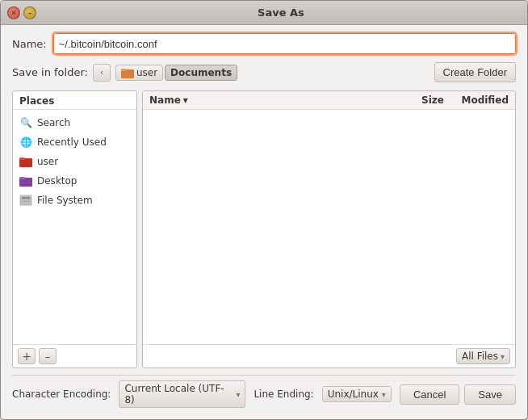  Describe the element at coordinates (26, 142) in the screenshot. I see `recently-used-icon: 🌐` at that location.